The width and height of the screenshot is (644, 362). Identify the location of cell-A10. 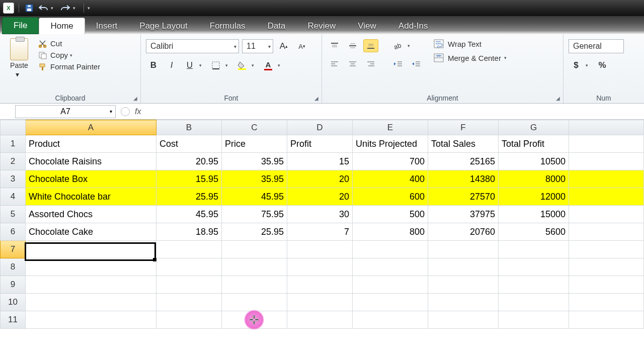
(91, 303).